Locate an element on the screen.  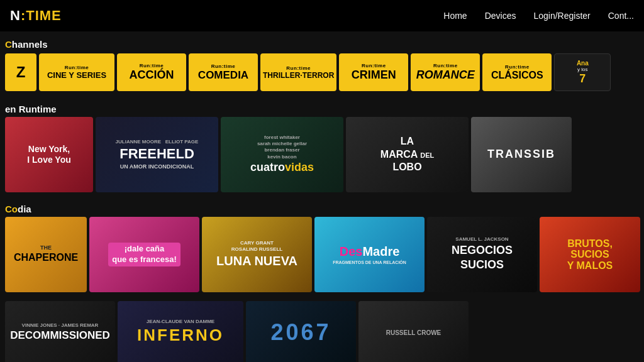
logo-prefix: N is located at coordinates (15, 15).